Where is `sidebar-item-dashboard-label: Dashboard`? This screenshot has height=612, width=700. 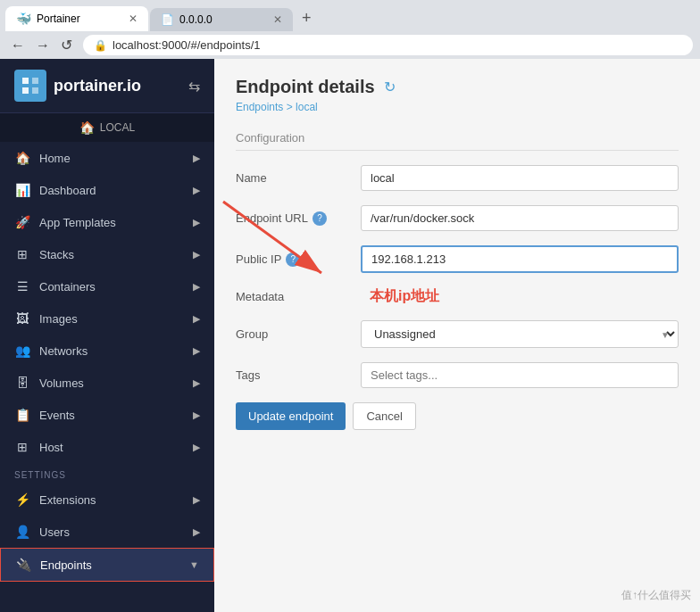
sidebar-item-dashboard-label: Dashboard is located at coordinates (68, 191).